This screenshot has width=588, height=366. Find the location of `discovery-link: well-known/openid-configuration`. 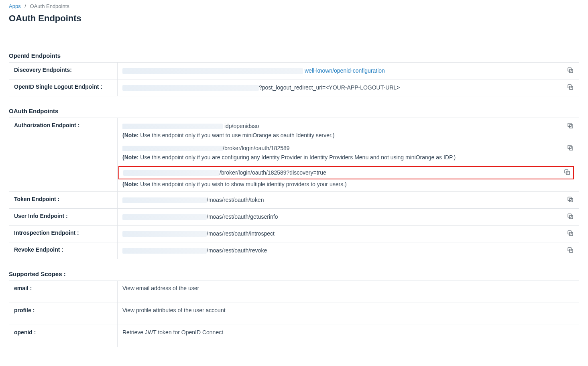

discovery-link: well-known/openid-configuration is located at coordinates (345, 71).